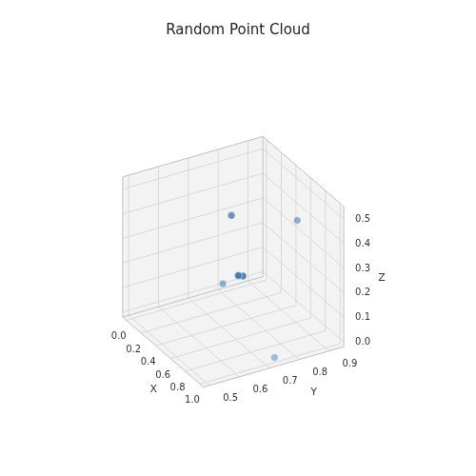 The height and width of the screenshot is (476, 476). I want to click on x-tick-label: 0.6, so click(163, 375).